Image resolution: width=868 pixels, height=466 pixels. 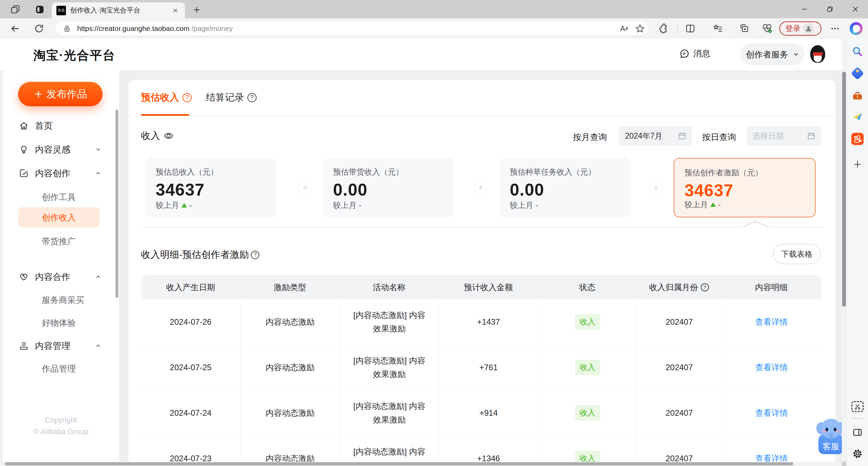 I want to click on cell-type: 内容动态激励, so click(x=290, y=368).